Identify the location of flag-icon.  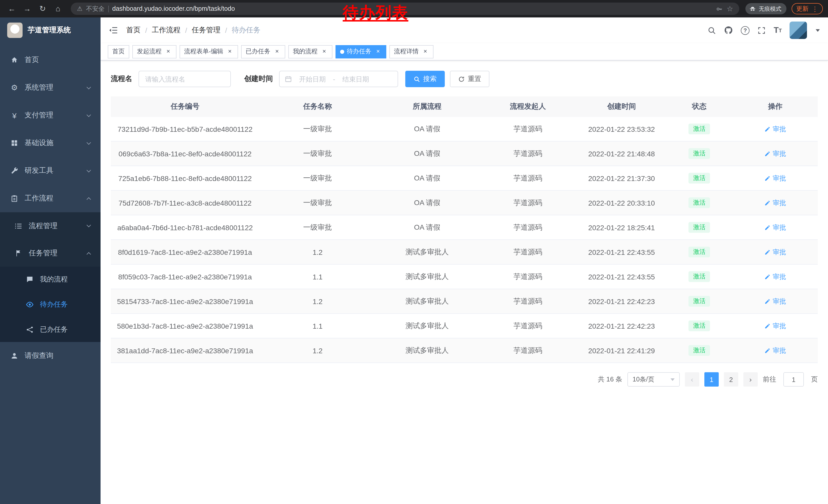
(18, 253).